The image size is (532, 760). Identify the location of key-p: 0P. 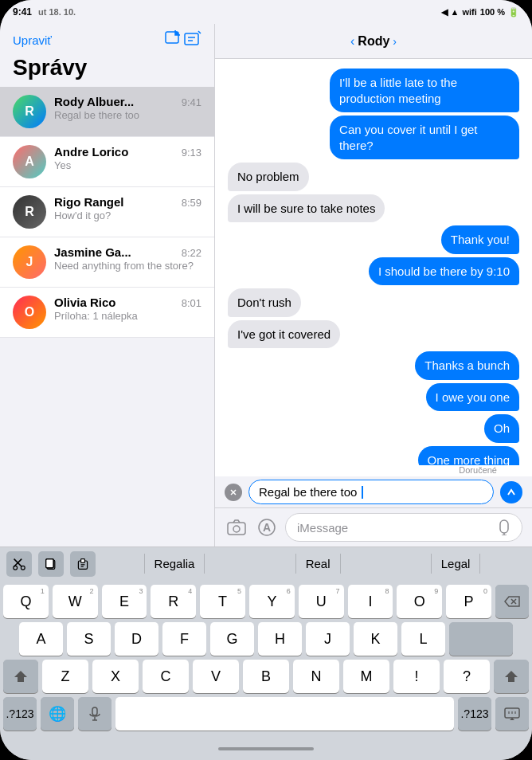
(468, 601).